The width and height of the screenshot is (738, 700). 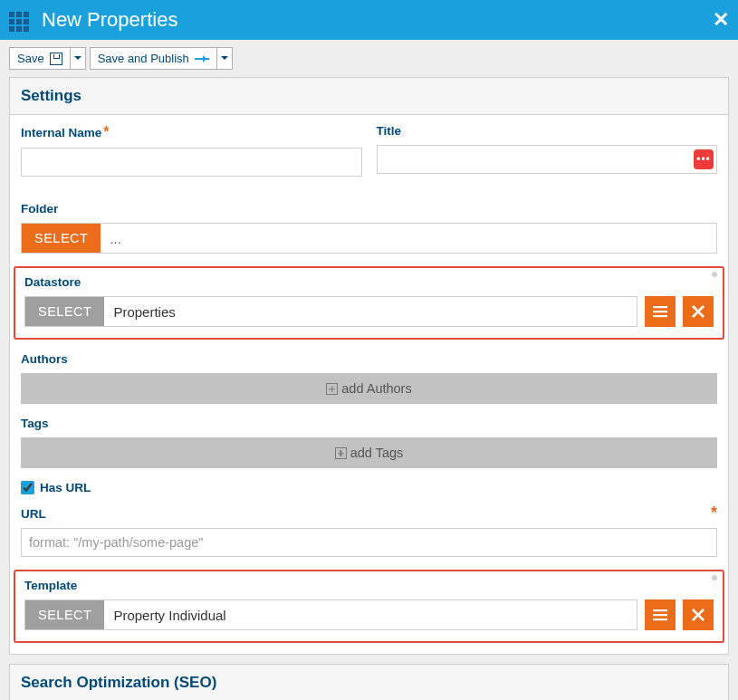 What do you see at coordinates (547, 130) in the screenshot?
I see `title-label: Title` at bounding box center [547, 130].